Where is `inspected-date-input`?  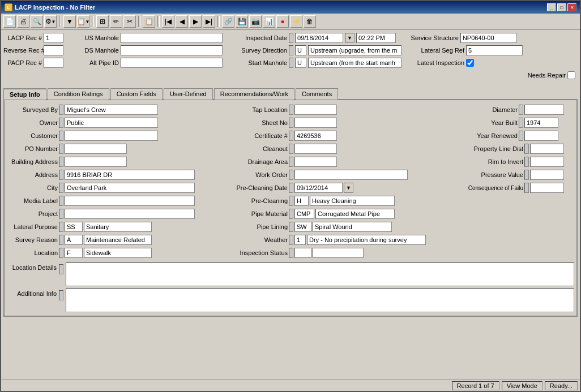 inspected-date-input is located at coordinates (319, 38).